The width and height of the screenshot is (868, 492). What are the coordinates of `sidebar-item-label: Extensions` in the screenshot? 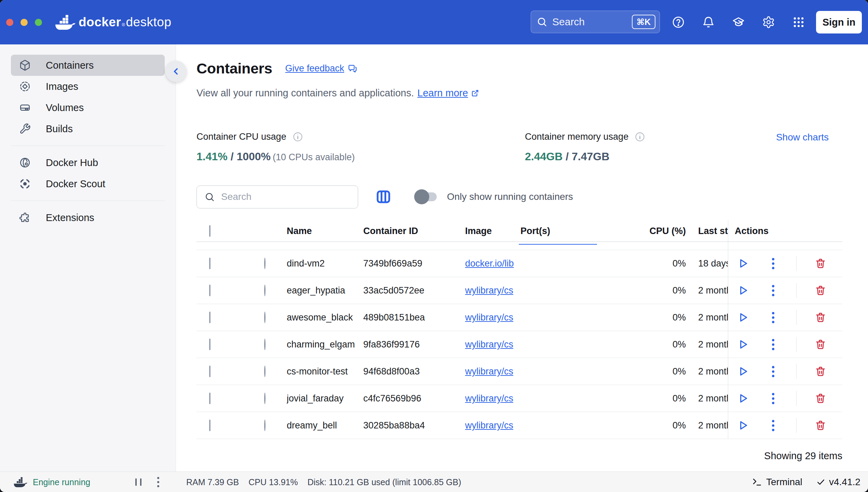 It's located at (70, 218).